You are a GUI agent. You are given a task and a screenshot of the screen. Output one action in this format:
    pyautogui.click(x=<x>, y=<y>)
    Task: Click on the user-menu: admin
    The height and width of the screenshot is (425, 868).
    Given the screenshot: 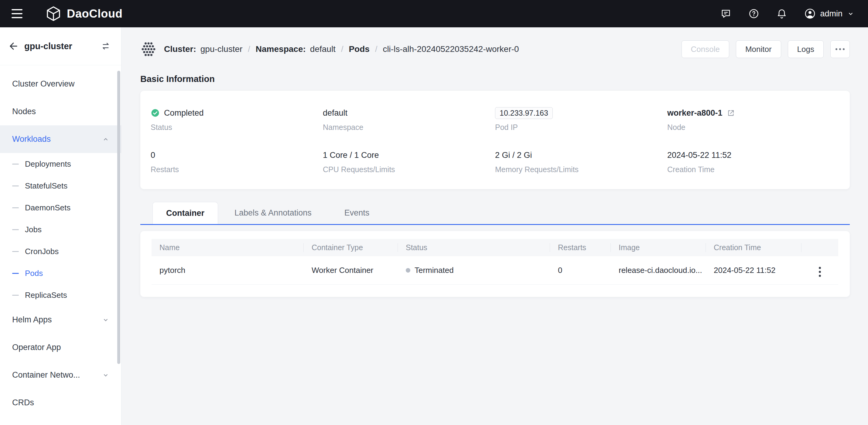 What is the action you would take?
    pyautogui.click(x=830, y=13)
    